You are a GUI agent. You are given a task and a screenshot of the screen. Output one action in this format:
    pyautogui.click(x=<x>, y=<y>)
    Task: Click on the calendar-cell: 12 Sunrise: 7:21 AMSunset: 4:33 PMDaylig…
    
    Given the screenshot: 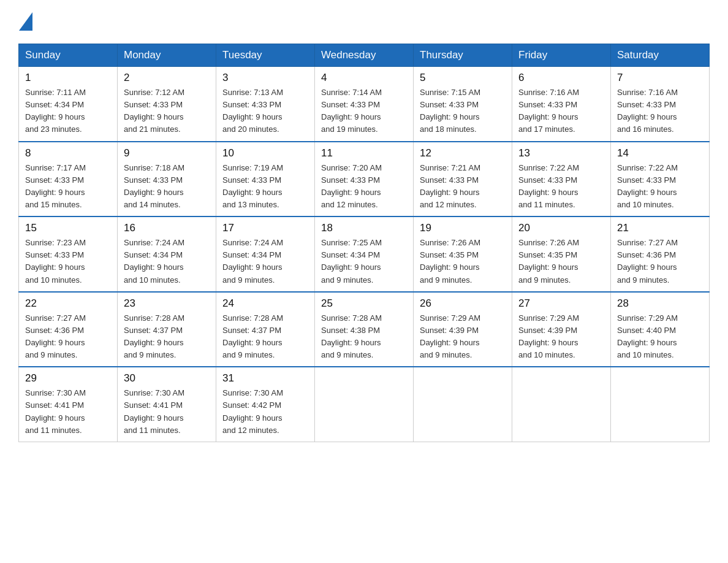 What is the action you would take?
    pyautogui.click(x=463, y=179)
    